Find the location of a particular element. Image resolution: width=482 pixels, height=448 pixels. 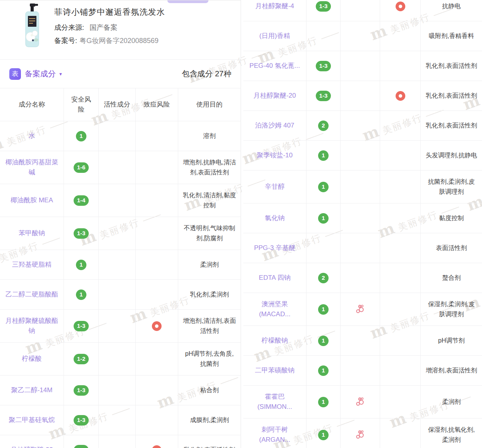

table-row: 辛甘醇 1 抗菌剂,柔润剂,皮肤调理剂 is located at coordinates (363, 187).